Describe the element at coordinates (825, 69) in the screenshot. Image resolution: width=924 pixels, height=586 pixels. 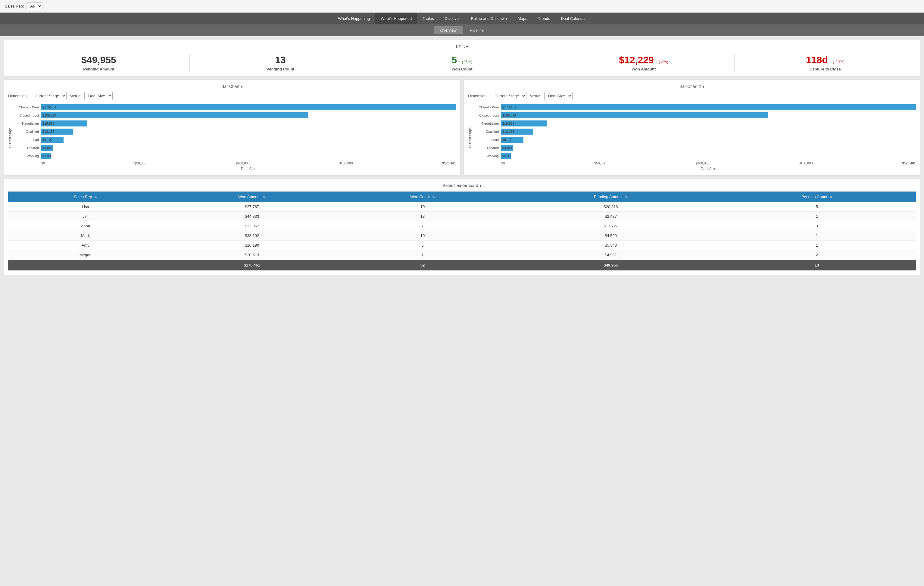
I see `kpi-ctc-label: Capture to Close` at that location.